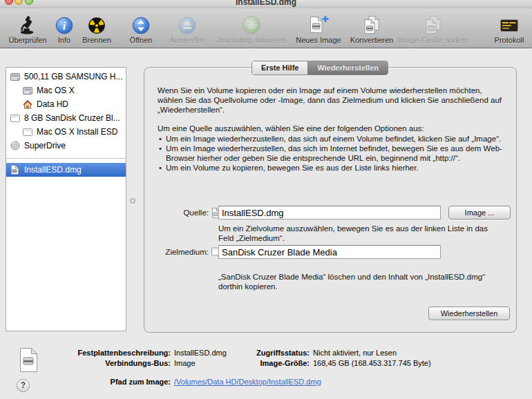 The height and width of the screenshot is (399, 532). What do you see at coordinates (187, 382) in the screenshot?
I see `image-path-row: Pfad zum Image: /Volumes/Data HD/Desktop…` at bounding box center [187, 382].